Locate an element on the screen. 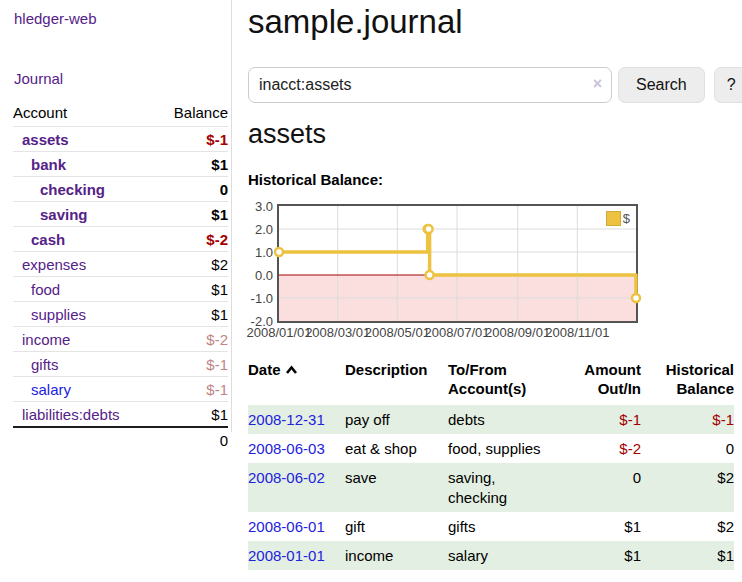 The height and width of the screenshot is (582, 742). account-row: saving$1 is located at coordinates (120, 214).